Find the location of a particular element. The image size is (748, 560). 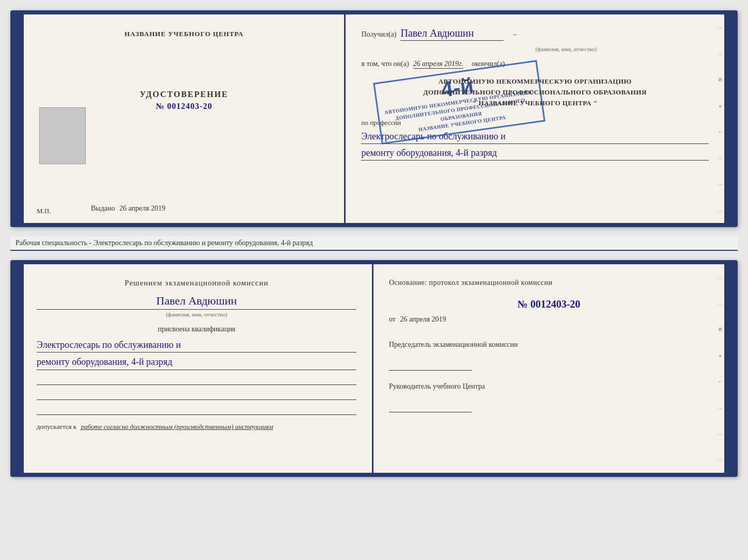

spine-left-bottom is located at coordinates (19, 369).